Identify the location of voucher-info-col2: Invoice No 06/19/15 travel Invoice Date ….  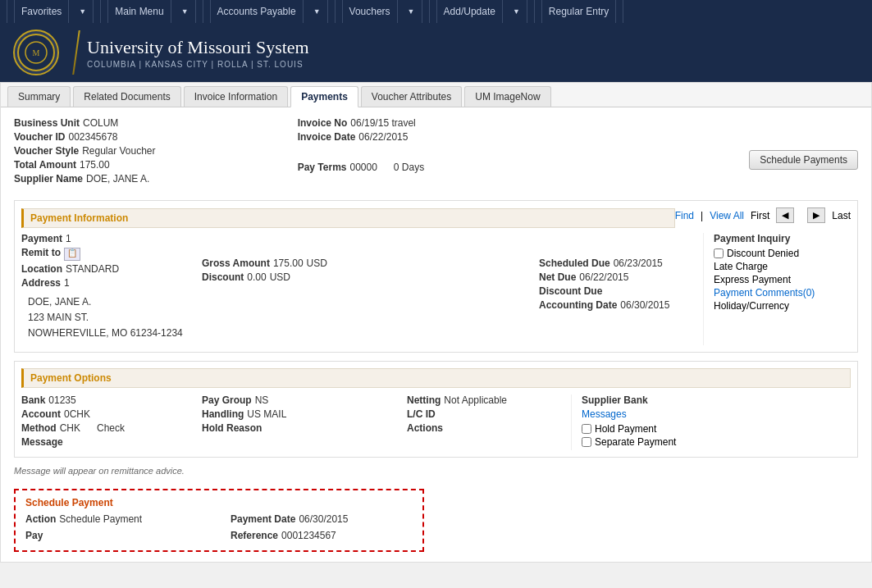
(436, 153).